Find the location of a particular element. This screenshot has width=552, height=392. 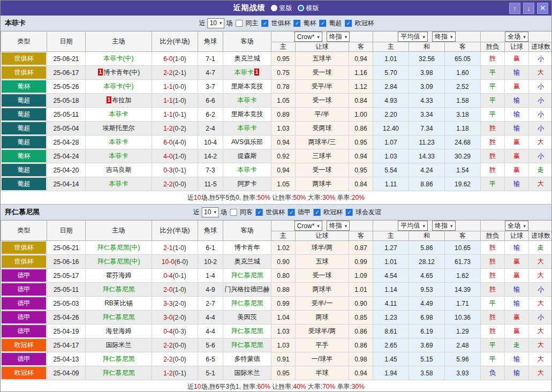

fulltime-score: 1-2 is located at coordinates (168, 373).